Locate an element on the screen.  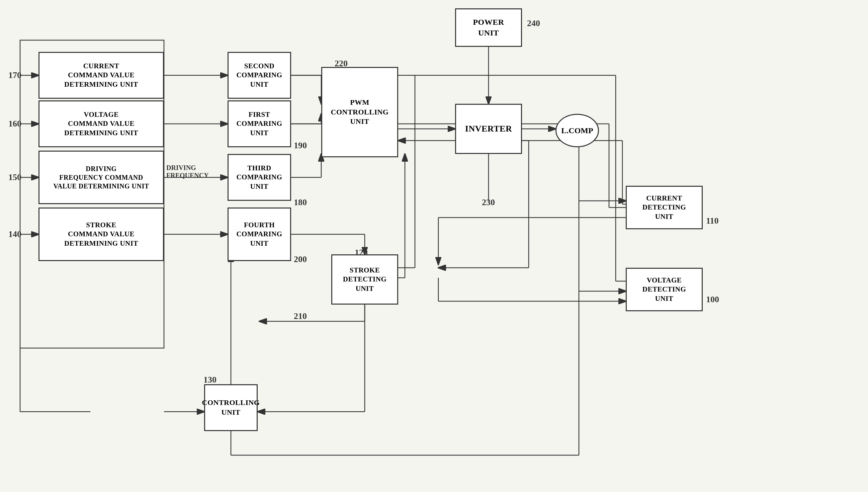
label-210: 210 is located at coordinates (301, 316).